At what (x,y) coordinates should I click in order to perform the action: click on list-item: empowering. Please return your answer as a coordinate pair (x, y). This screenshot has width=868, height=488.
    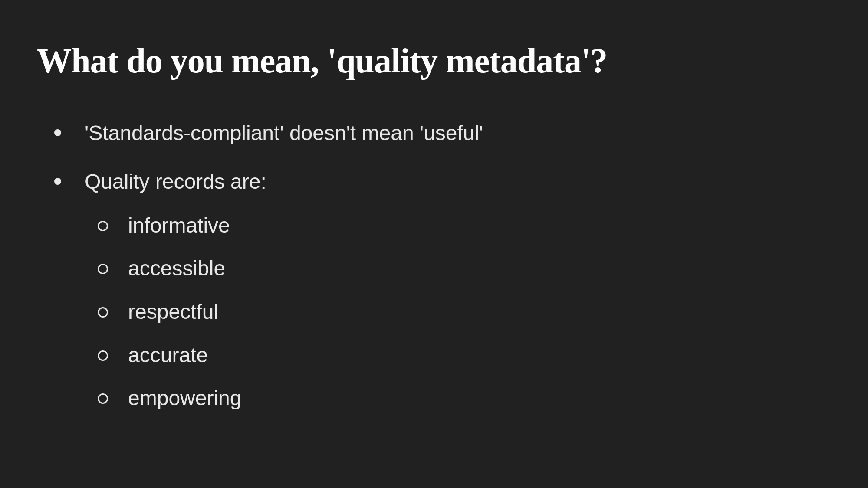
    Looking at the image, I should click on (464, 398).